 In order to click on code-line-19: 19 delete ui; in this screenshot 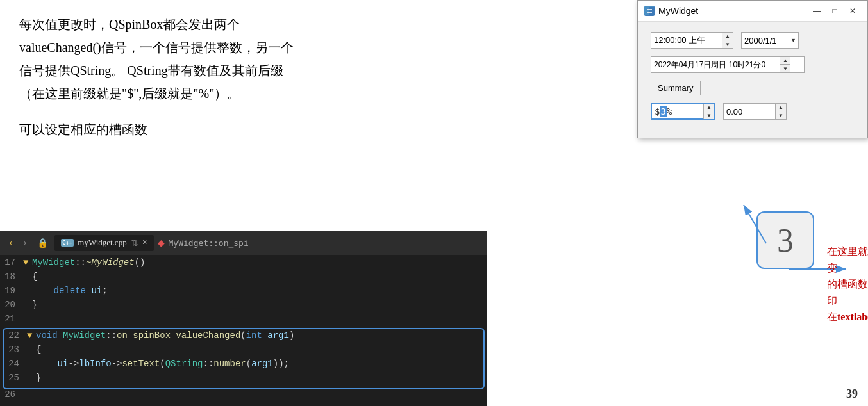, I will do `click(244, 293)`.